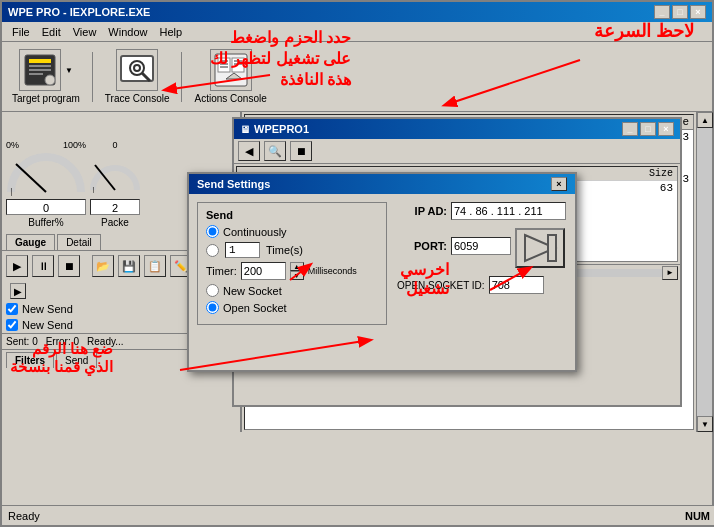 Image resolution: width=714 pixels, height=527 pixels. What do you see at coordinates (115, 222) in the screenshot?
I see `packet-label: Packe` at bounding box center [115, 222].